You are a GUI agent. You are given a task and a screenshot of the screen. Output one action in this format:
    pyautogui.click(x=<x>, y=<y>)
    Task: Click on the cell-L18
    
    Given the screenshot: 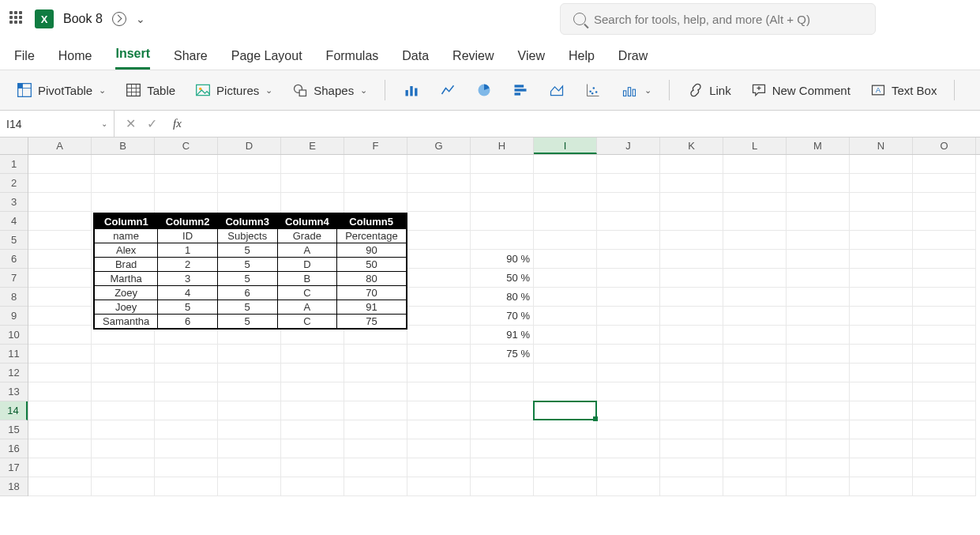 What is the action you would take?
    pyautogui.click(x=755, y=487)
    